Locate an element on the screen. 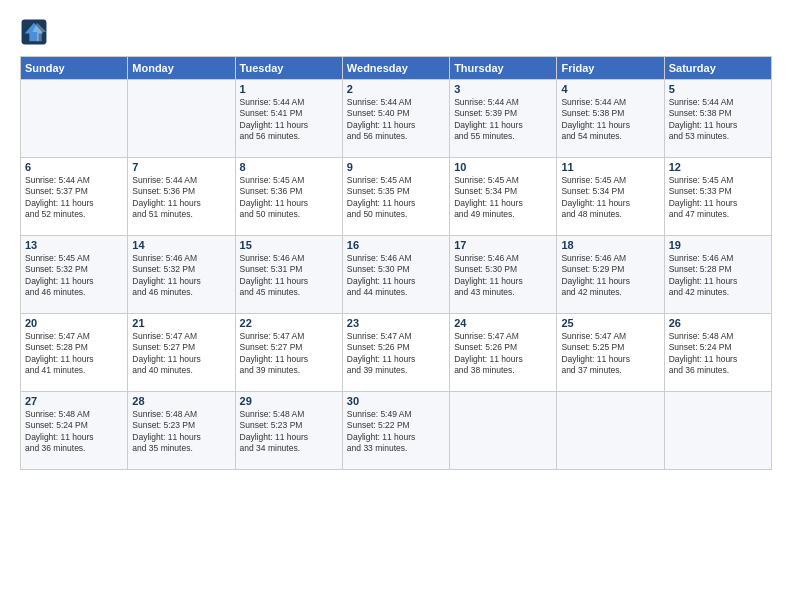  week-row-3: 13Sunrise: 5:45 AM Sunset: 5:32 PM Dayli… is located at coordinates (396, 275).